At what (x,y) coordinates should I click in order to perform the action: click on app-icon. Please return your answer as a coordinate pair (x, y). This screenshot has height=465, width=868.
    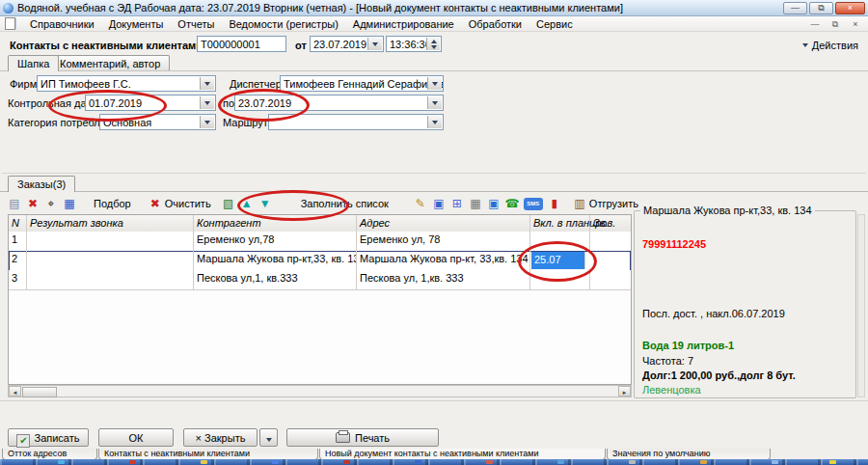
    Looking at the image, I should click on (8, 8).